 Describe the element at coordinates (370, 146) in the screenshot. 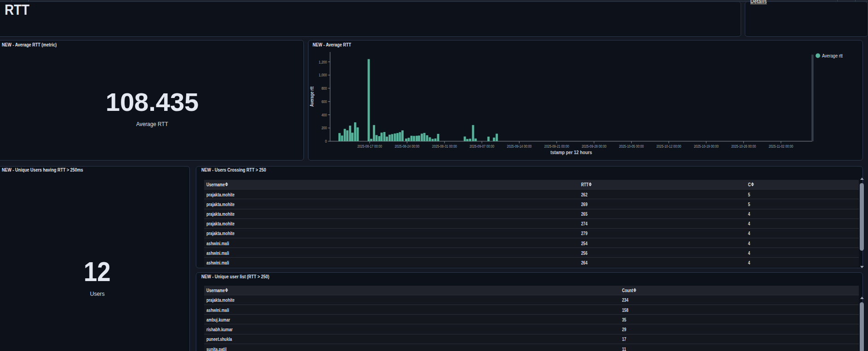

I see `svg-text: 2025-08-17 00:00` at that location.